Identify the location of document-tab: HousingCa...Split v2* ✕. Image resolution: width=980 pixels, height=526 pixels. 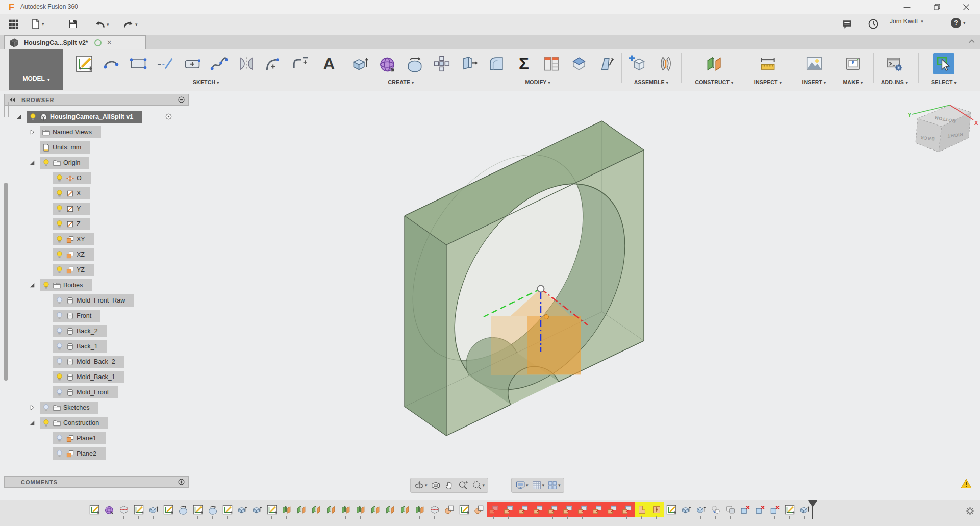
(75, 42).